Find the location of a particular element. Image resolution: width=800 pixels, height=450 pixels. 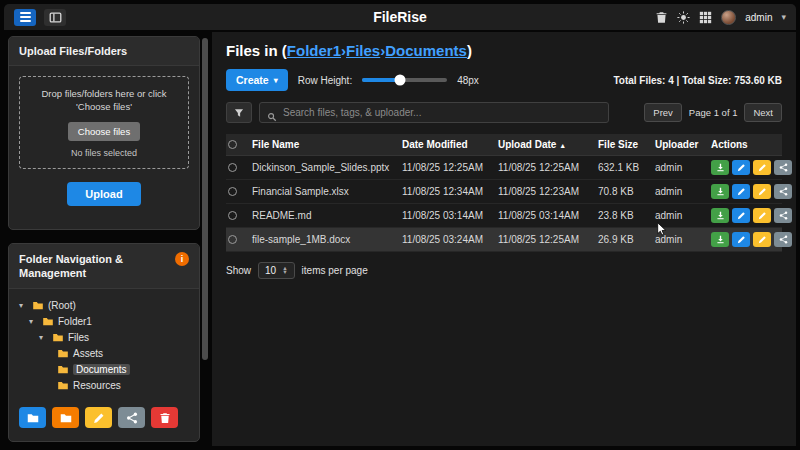

user-name: admin is located at coordinates (758, 18).